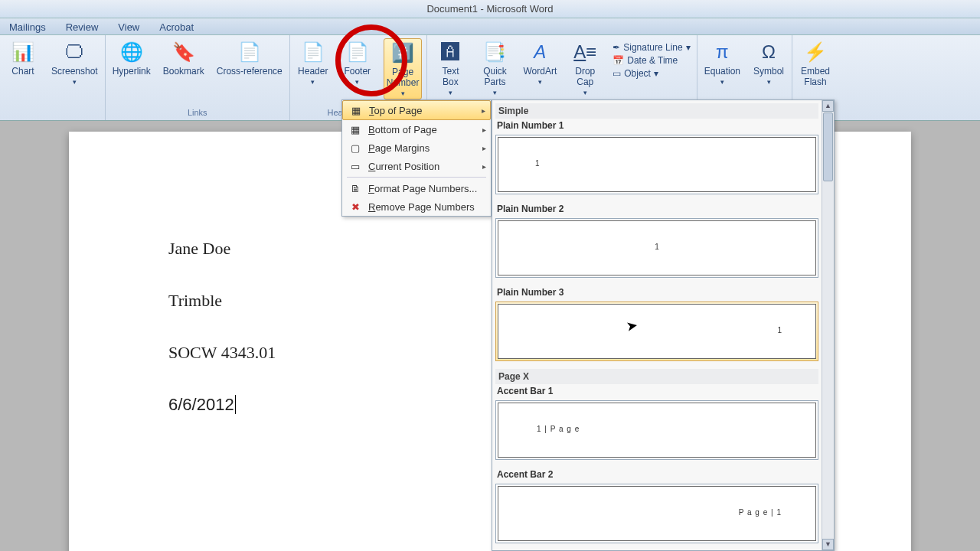  What do you see at coordinates (129, 28) in the screenshot?
I see `tab-view: View` at bounding box center [129, 28].